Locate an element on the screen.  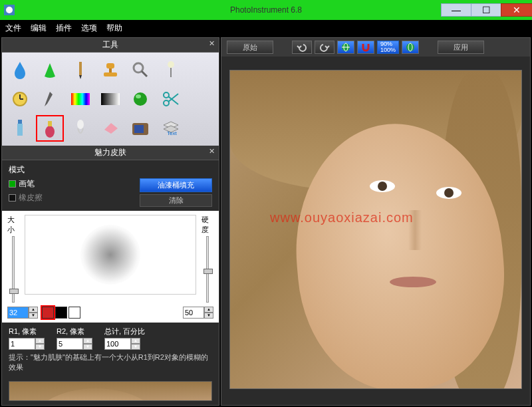
total-input is located at coordinates (118, 344).